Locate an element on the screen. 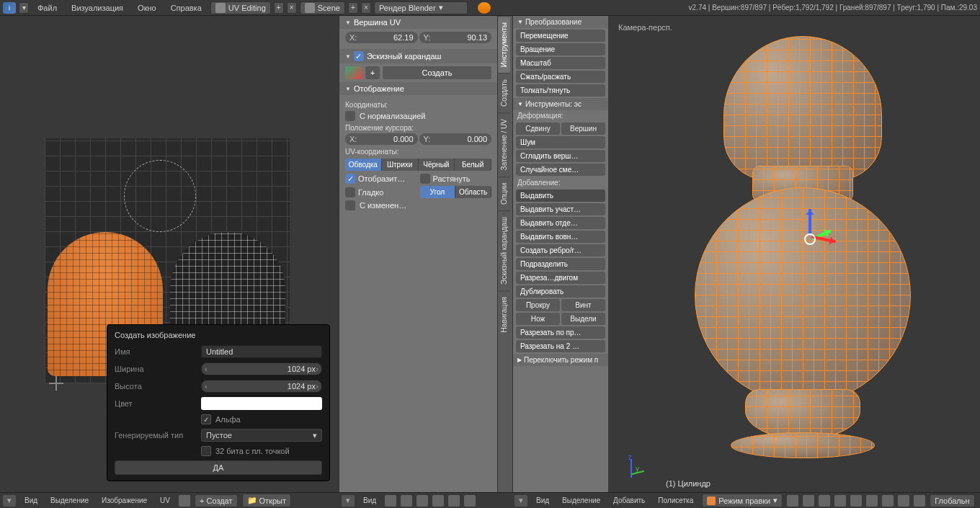 Image resolution: width=980 pixels, height=508 pixels. normalized-checkbox is located at coordinates (350, 116).